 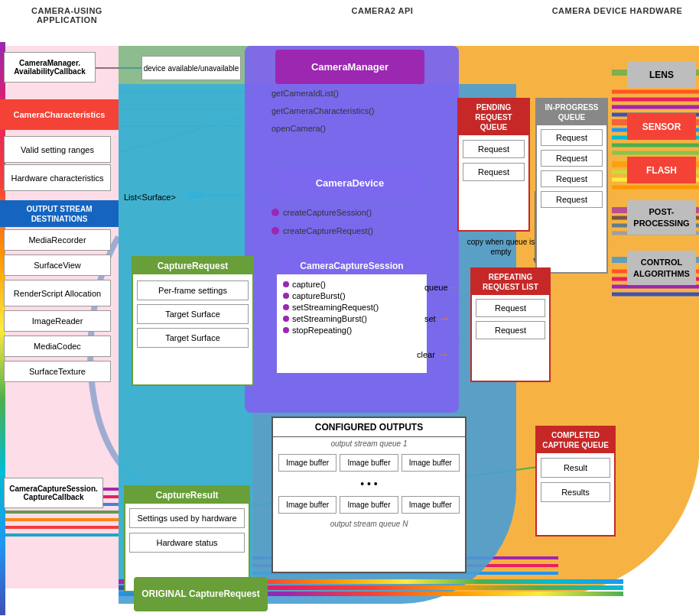 I want to click on get-camera-characteristics: getCameraCharacteristics(), so click(x=356, y=111).